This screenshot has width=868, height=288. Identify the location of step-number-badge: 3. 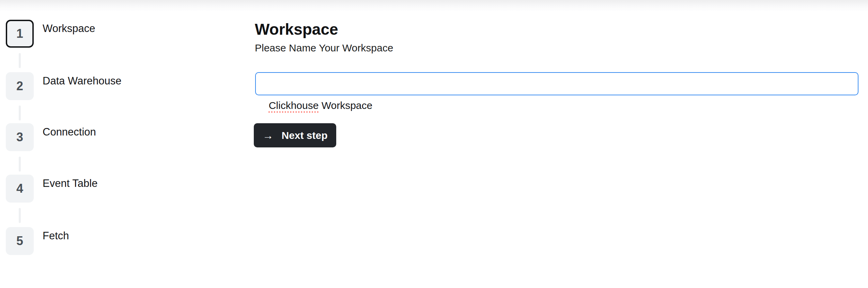
(20, 137).